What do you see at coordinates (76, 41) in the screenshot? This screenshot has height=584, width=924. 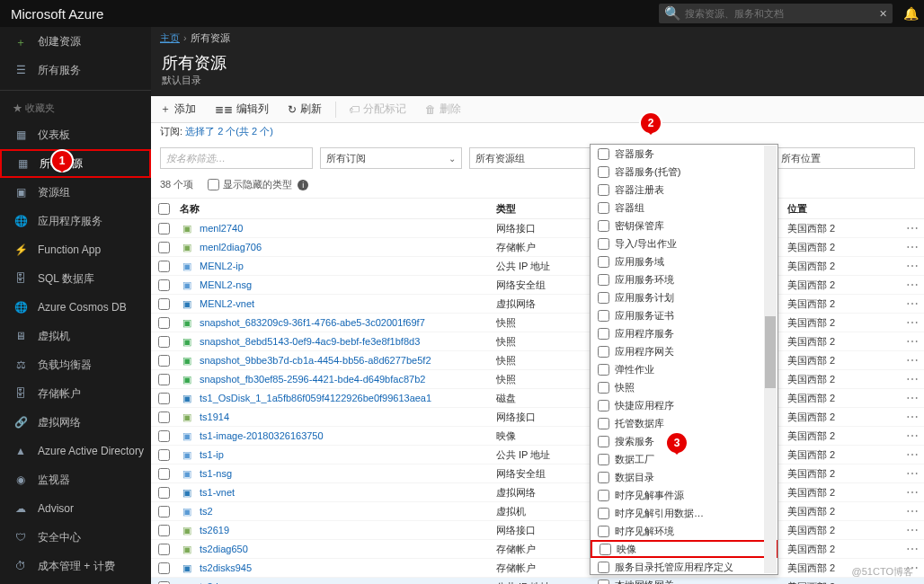 I see `nav-create-resource: ＋ 创建资源` at bounding box center [76, 41].